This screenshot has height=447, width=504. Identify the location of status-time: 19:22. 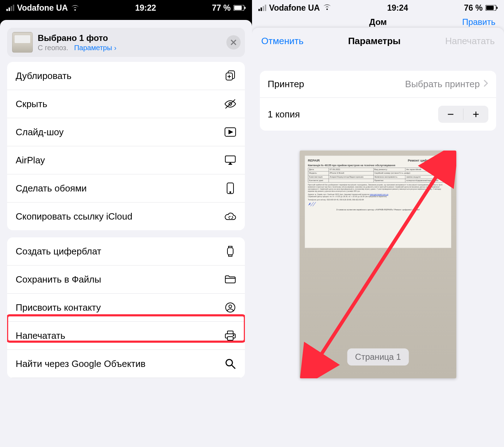
(146, 8).